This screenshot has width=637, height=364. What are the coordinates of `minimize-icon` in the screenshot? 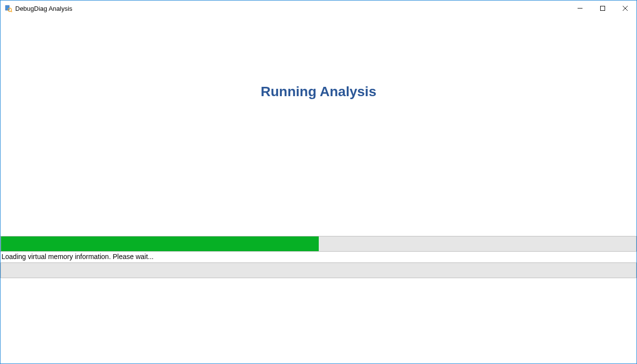 It's located at (580, 8).